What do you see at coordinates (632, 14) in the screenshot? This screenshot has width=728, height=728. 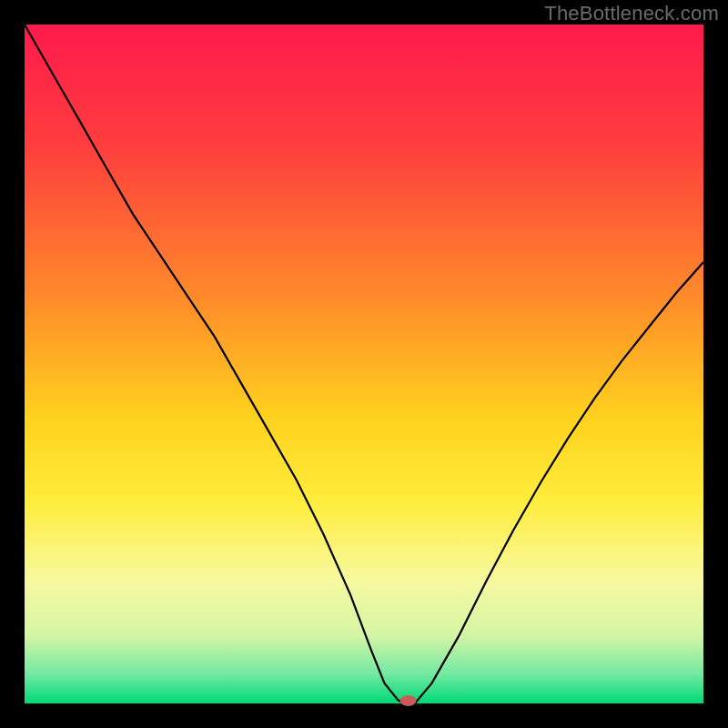 I see `watermark-label: TheBottleneck.com` at bounding box center [632, 14].